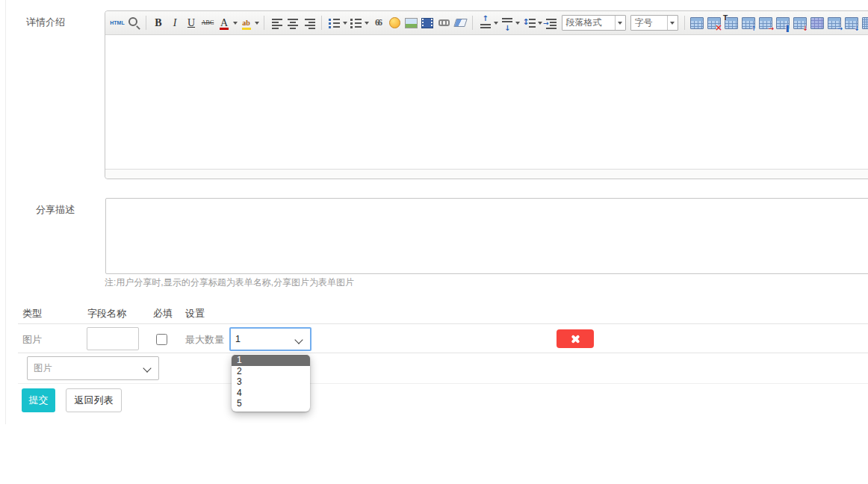  Describe the element at coordinates (649, 22) in the screenshot. I see `font-size-select-value: 字号` at that location.